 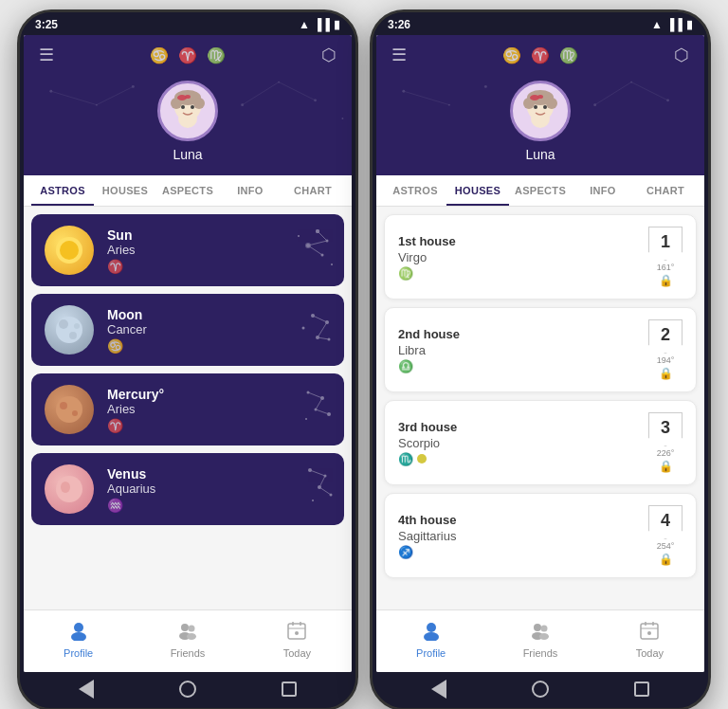 What do you see at coordinates (665, 360) in the screenshot?
I see `house-degree-2: 194°` at bounding box center [665, 360].